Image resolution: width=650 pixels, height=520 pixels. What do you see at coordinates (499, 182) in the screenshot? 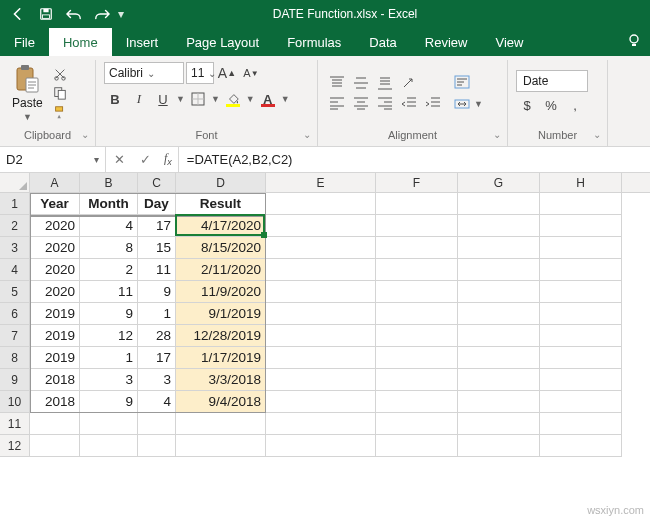
I see `col-header-G: G` at bounding box center [499, 182].